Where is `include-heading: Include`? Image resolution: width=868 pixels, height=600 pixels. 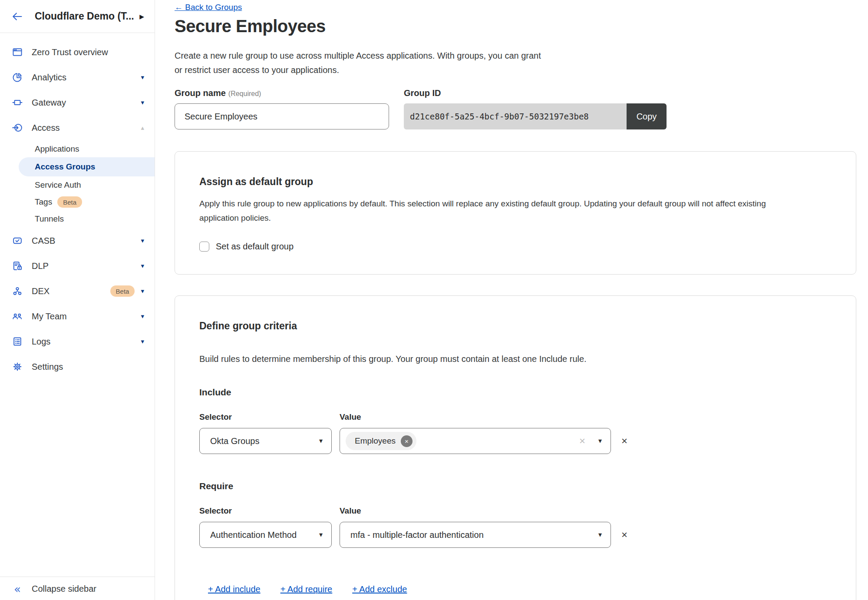
include-heading: Include is located at coordinates (515, 392).